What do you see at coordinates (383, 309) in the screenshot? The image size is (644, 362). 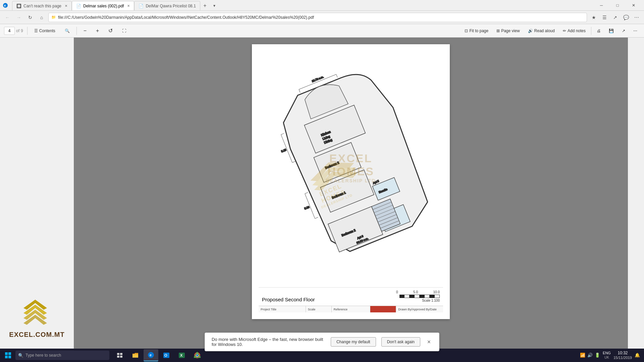 I see `table-footer-red` at bounding box center [383, 309].